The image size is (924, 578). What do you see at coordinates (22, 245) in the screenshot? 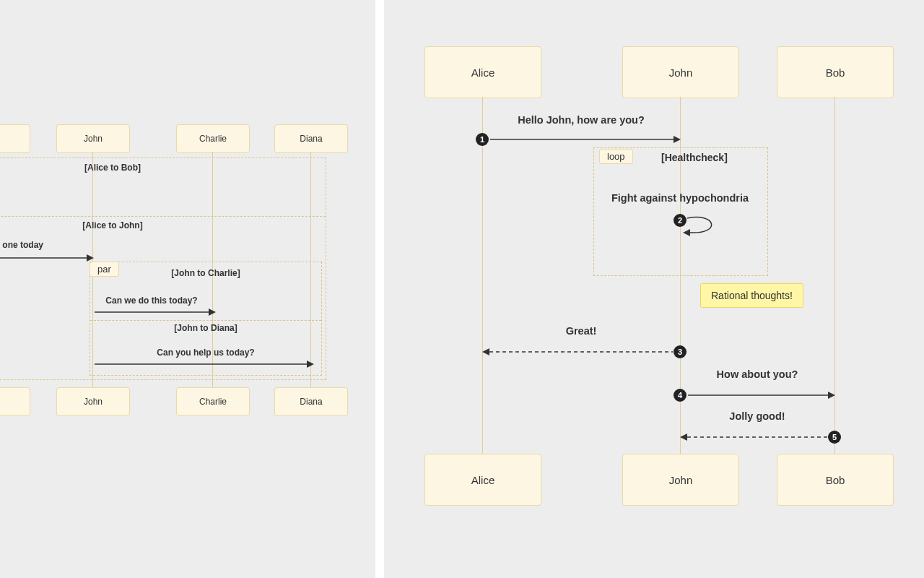
I see `message-label: one today` at bounding box center [22, 245].